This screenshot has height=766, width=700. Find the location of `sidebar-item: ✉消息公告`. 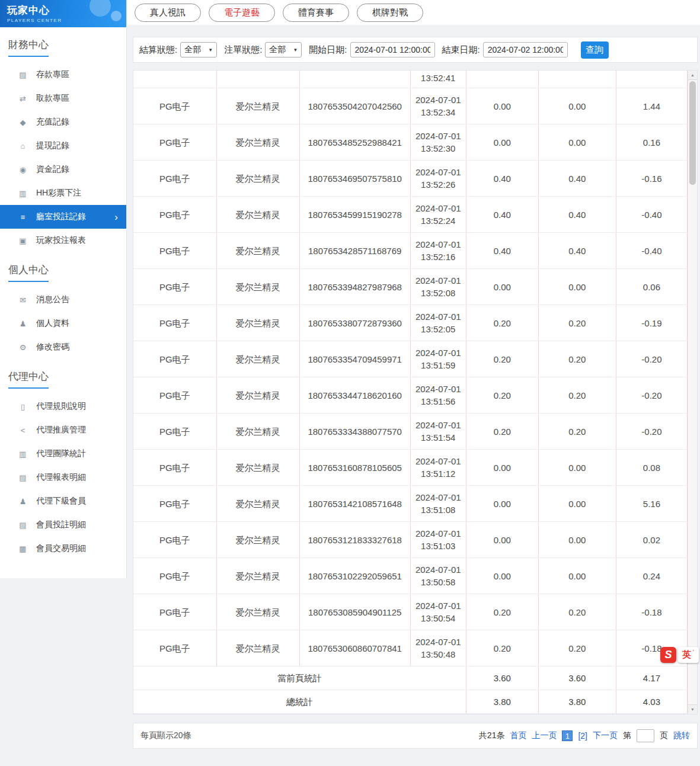

sidebar-item: ✉消息公告 is located at coordinates (63, 300).